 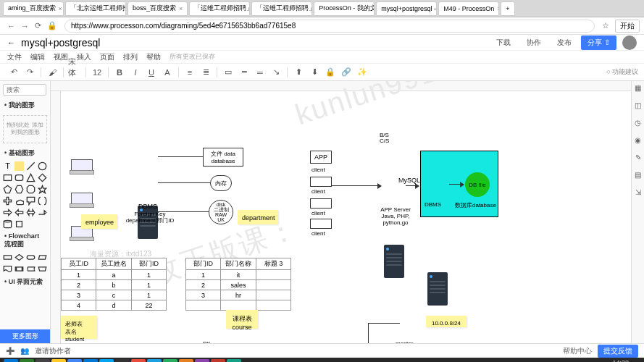 I want to click on refresh-icon: ⟳, so click(x=38, y=26).